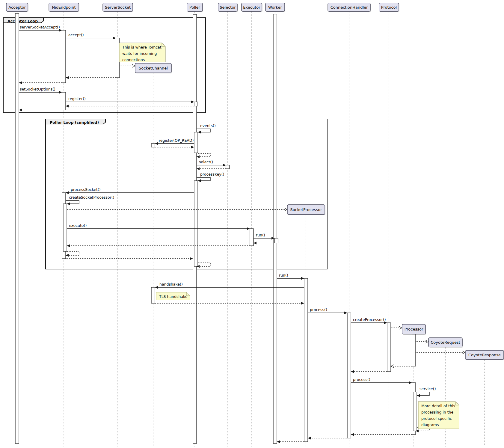 This screenshot has width=504, height=448. I want to click on participant-server-socket: ServerSocket, so click(118, 7).